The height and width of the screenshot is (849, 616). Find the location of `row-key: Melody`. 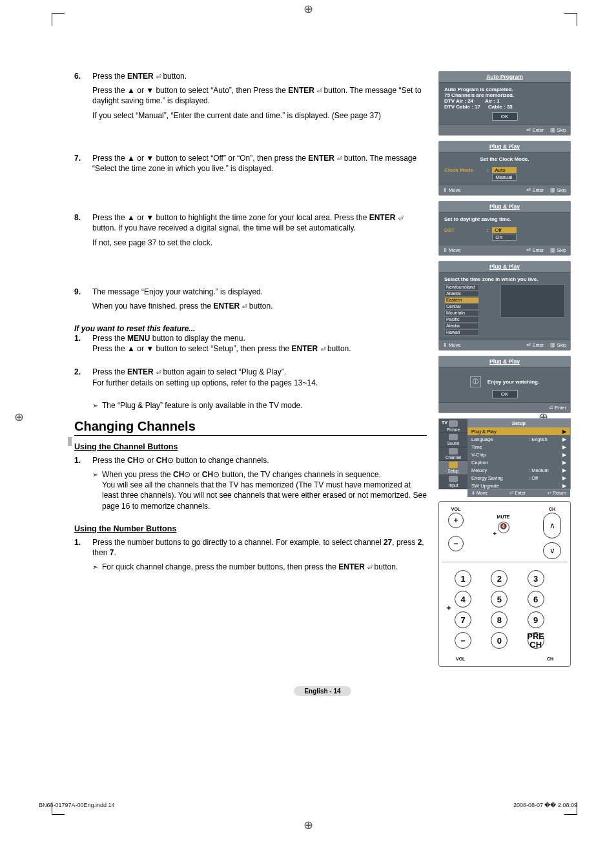

row-key: Melody is located at coordinates (500, 470).